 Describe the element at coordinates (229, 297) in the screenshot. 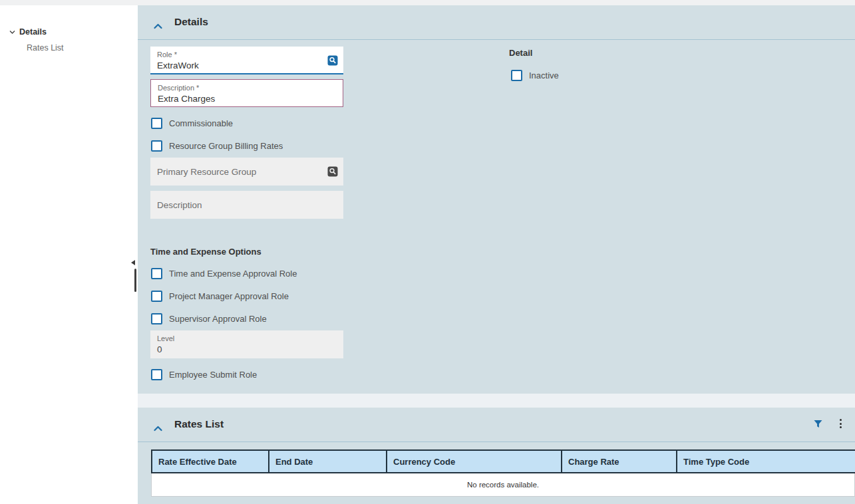

I see `checkbox-label: Project Manager Approval Role` at that location.